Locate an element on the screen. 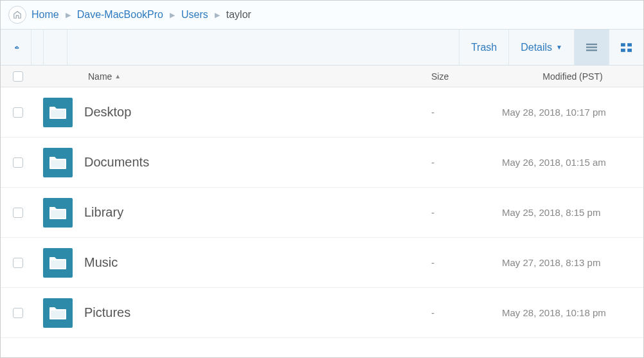 Image resolution: width=644 pixels, height=358 pixels. table-row: Library - May 25, 2018, 8:15 pm is located at coordinates (322, 213).